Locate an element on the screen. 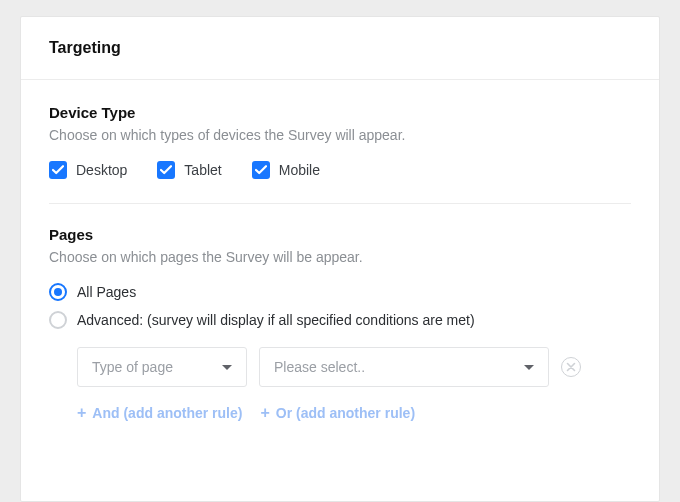 This screenshot has width=680, height=502. checkbox-label: Tablet is located at coordinates (202, 170).